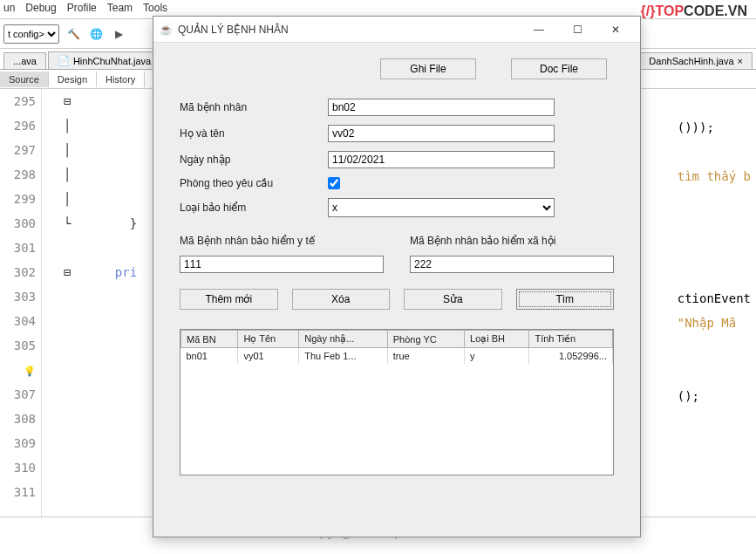  Describe the element at coordinates (119, 34) in the screenshot. I see `run-icon: ▶` at that location.